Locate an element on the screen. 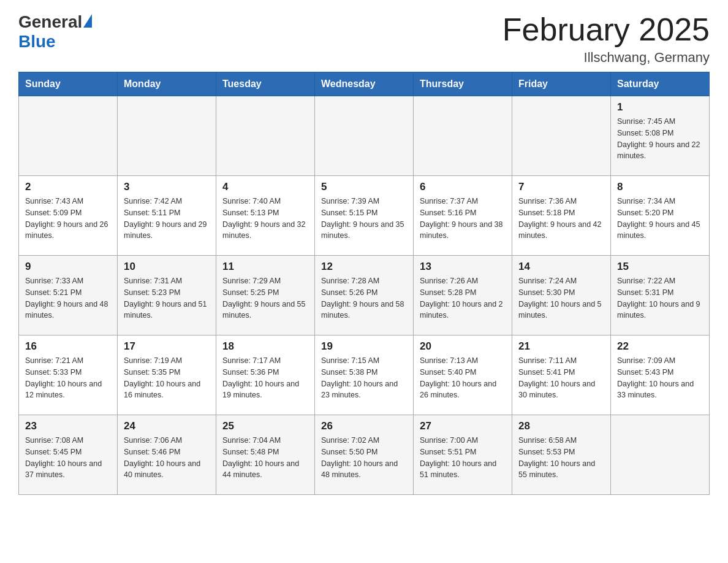 This screenshot has width=728, height=563. calendar-cell: 7Sunrise: 7:36 AM Sunset: 5:18 PM Daylig… is located at coordinates (561, 216).